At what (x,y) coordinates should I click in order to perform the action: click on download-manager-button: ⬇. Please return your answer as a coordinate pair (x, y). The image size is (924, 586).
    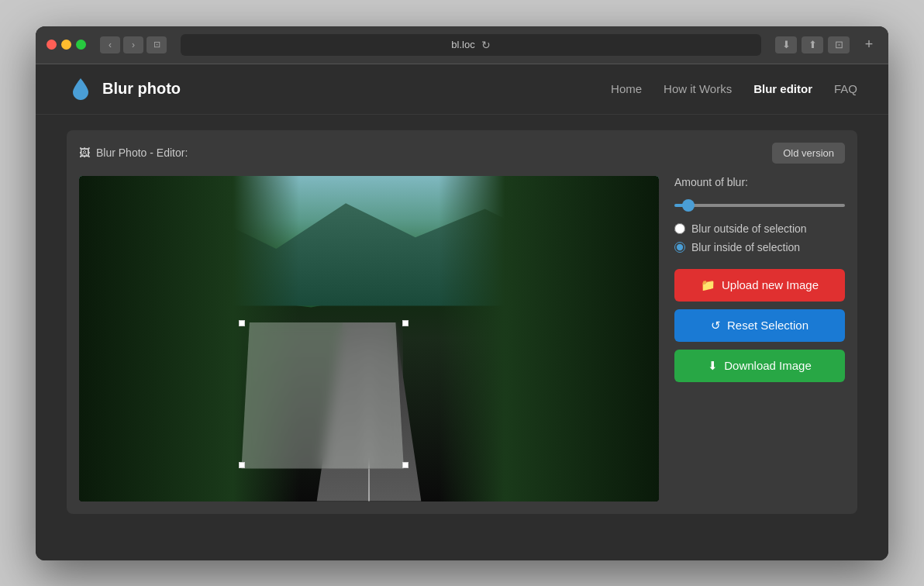
    Looking at the image, I should click on (786, 45).